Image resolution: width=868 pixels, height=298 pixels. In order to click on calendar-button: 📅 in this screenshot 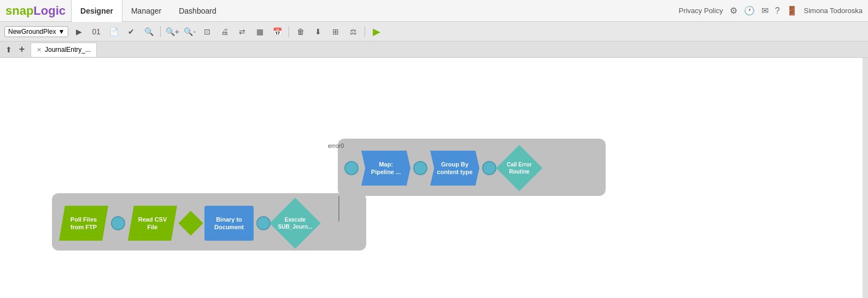, I will do `click(277, 32)`.